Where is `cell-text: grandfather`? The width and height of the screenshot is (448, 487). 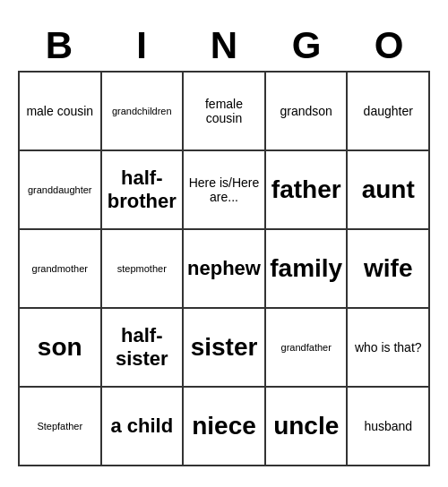 cell-text: grandfather is located at coordinates (306, 347).